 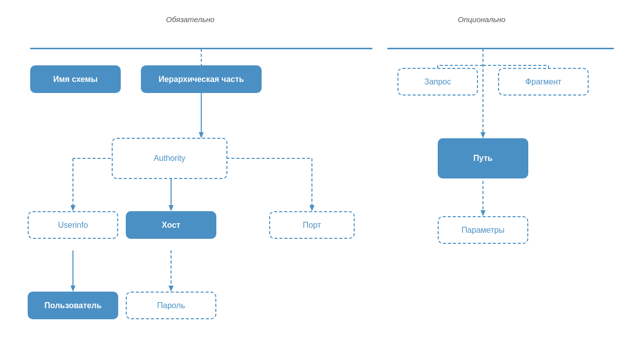 What do you see at coordinates (201, 79) in the screenshot?
I see `node-hierarchical-part: Иерархическая часть` at bounding box center [201, 79].